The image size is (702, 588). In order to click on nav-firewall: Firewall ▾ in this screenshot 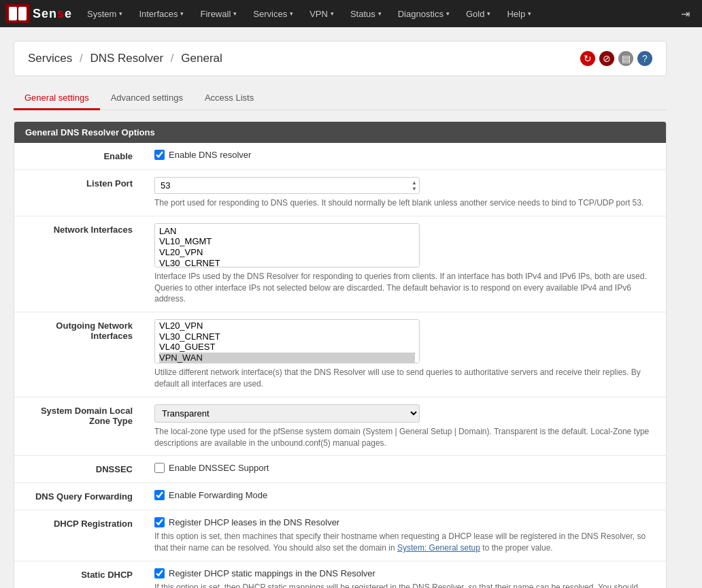, I will do `click(218, 14)`.